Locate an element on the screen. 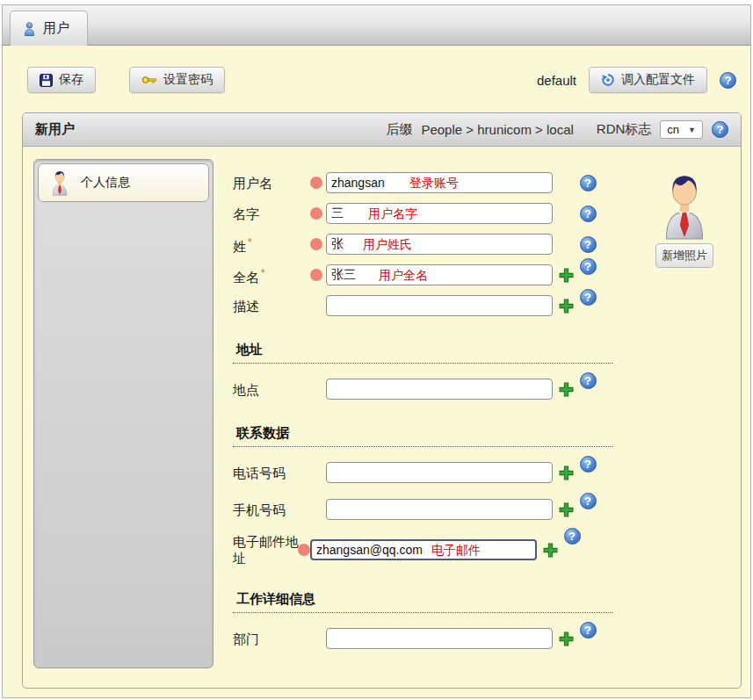  tab-users: 用户 is located at coordinates (49, 28).